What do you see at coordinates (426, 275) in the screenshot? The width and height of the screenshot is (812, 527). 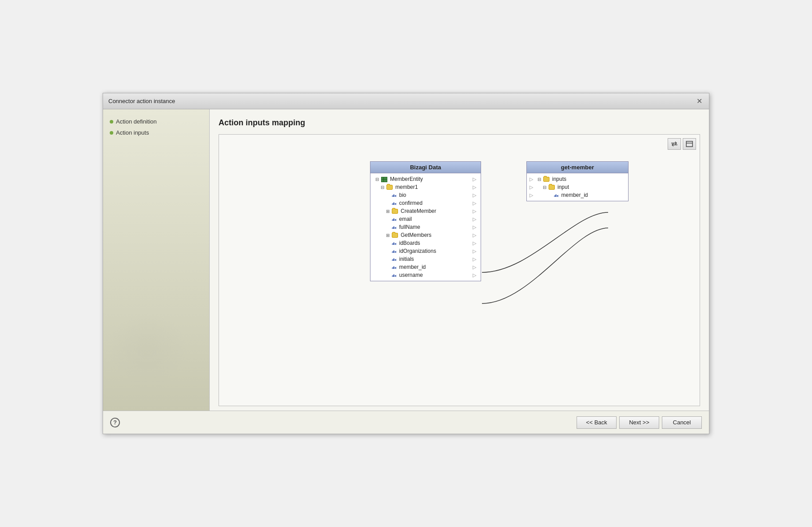 I see `tree-row: abcusername▷` at bounding box center [426, 275].